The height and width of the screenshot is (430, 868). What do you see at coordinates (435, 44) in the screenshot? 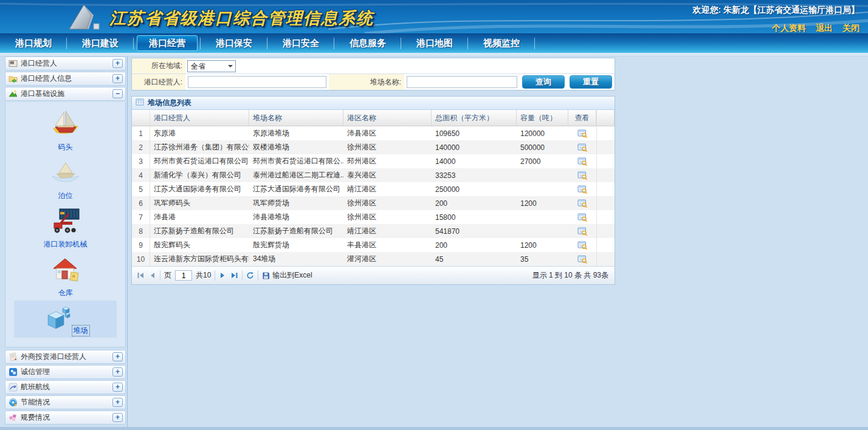
I see `tab-port-map: 港口地图` at bounding box center [435, 44].